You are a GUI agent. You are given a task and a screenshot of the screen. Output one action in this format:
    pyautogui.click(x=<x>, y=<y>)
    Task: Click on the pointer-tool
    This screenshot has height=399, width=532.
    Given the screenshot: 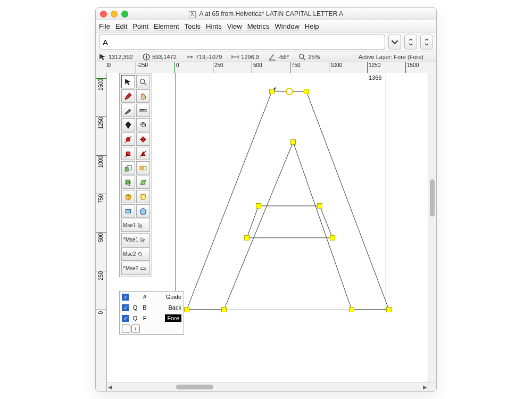 What is the action you would take?
    pyautogui.click(x=128, y=82)
    